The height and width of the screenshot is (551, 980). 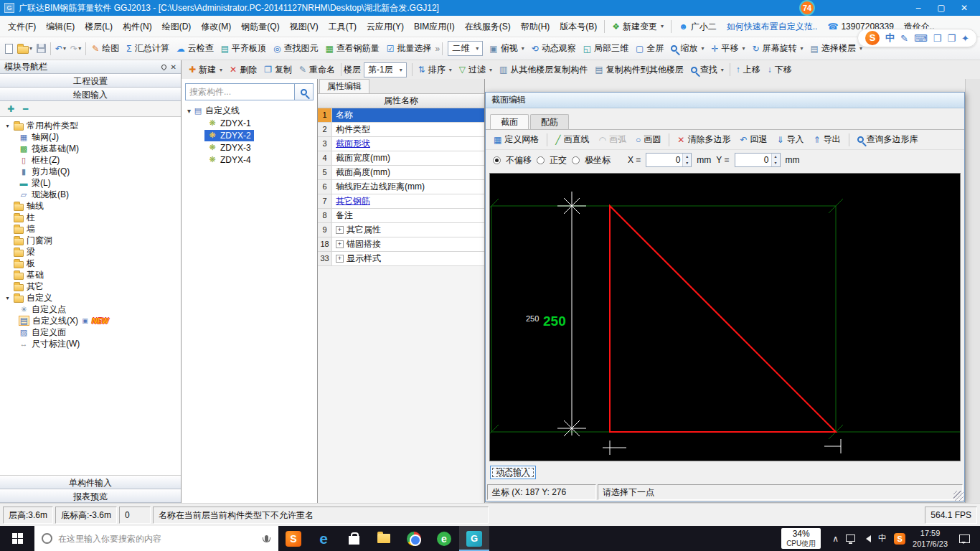 What do you see at coordinates (938, 39) in the screenshot?
I see `toolbox-icon: ❒` at bounding box center [938, 39].